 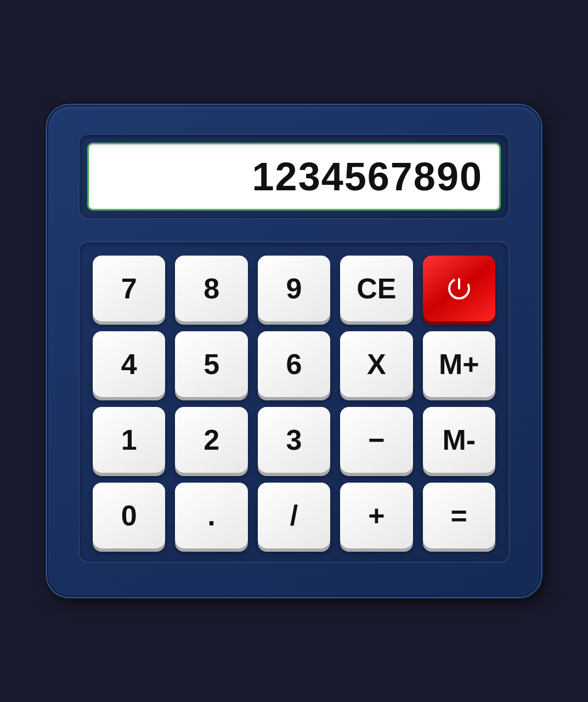 I want to click on display-screen: 1234567890, so click(x=294, y=177).